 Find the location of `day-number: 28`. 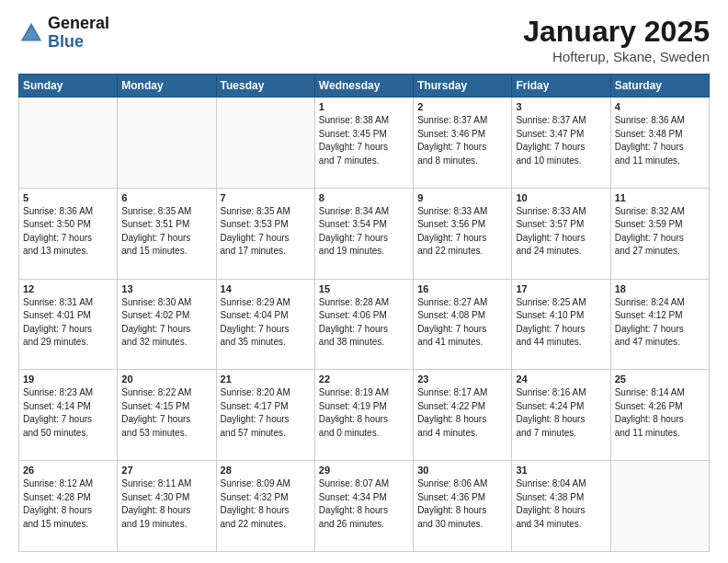

day-number: 28 is located at coordinates (266, 470).